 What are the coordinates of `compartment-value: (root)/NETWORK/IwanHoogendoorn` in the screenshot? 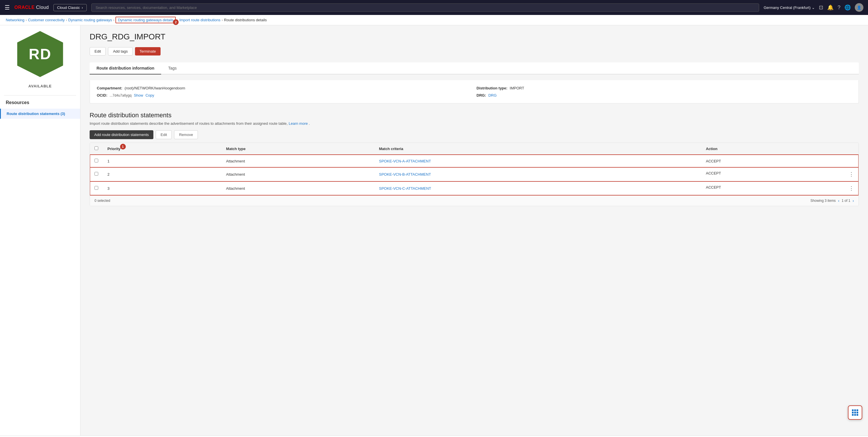 It's located at (155, 88).